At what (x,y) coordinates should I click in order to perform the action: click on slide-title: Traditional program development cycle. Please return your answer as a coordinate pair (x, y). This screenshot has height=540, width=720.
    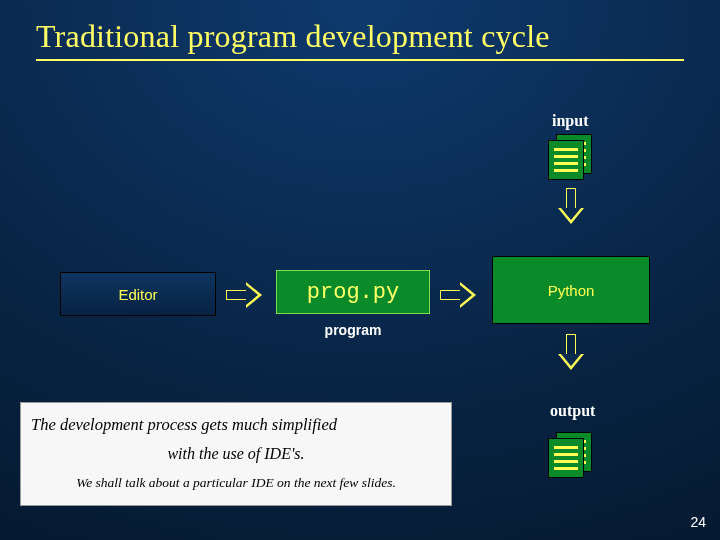
    Looking at the image, I should click on (360, 40).